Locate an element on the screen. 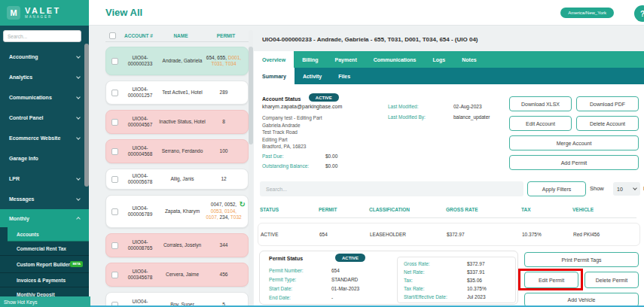 The width and height of the screenshot is (644, 307). sidebar-item-control-panel: Control Panel is located at coordinates (44, 117).